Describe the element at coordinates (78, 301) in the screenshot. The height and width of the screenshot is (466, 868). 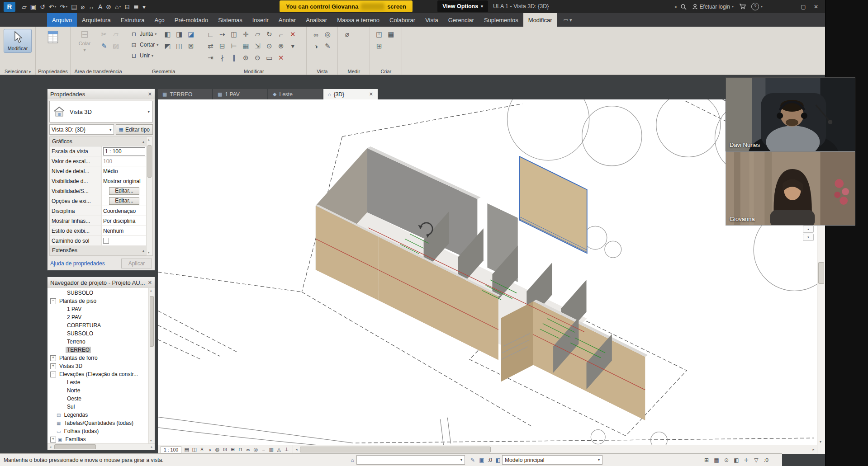
I see `tree-item-label: Plantas de piso` at that location.